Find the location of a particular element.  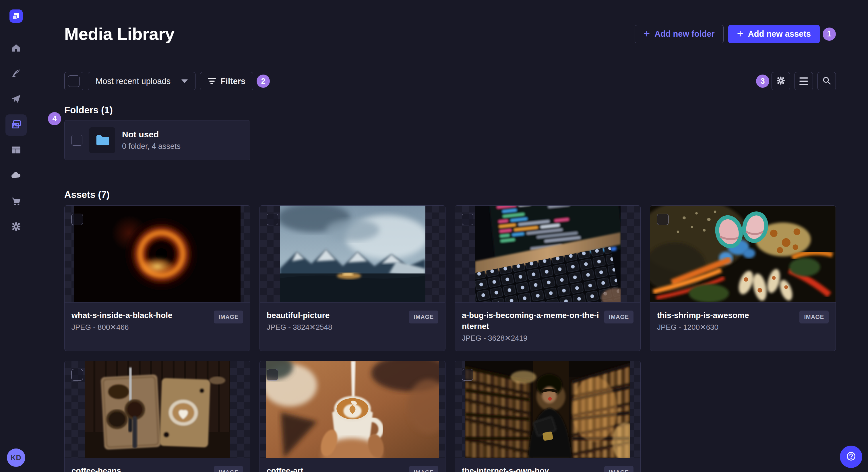

asset-card: a-bug-is-becoming-a-meme-on-the-internet… is located at coordinates (548, 278).